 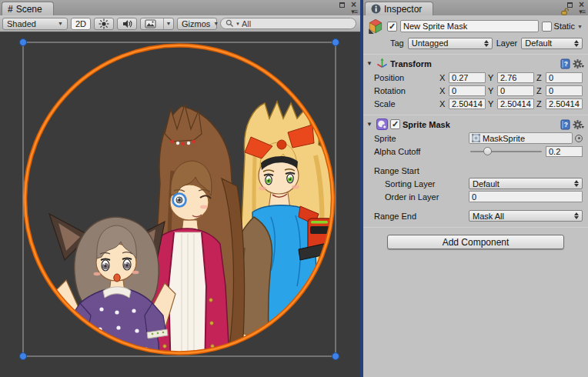 I want to click on tag-dropdown: Untagged, so click(x=450, y=43).